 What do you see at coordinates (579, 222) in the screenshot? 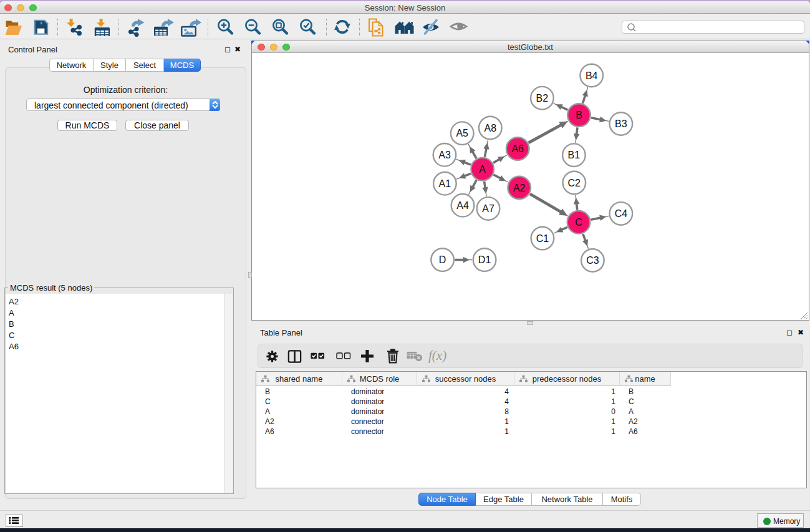
I see `svg-text: C` at bounding box center [579, 222].